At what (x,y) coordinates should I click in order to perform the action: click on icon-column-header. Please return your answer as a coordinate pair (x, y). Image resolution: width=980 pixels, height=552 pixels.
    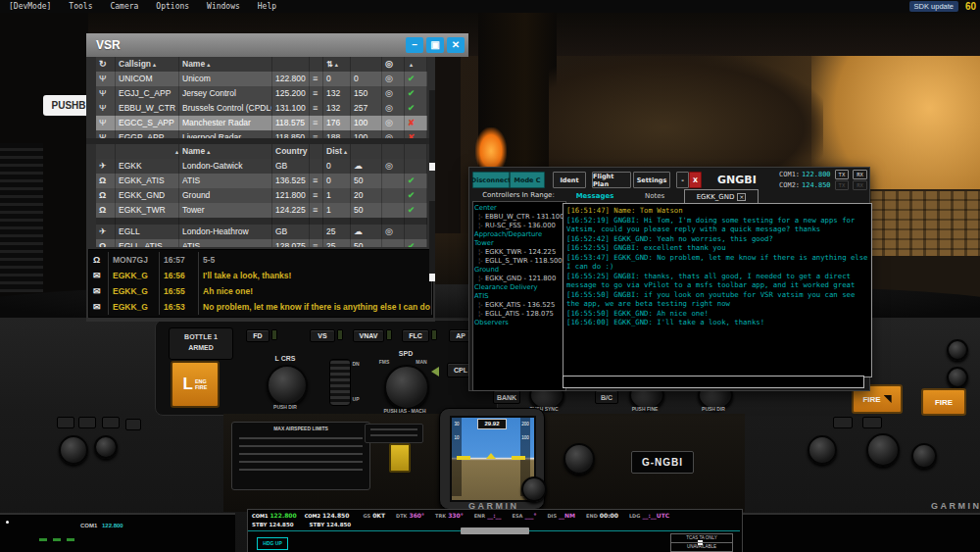
    Looking at the image, I should click on (106, 151).